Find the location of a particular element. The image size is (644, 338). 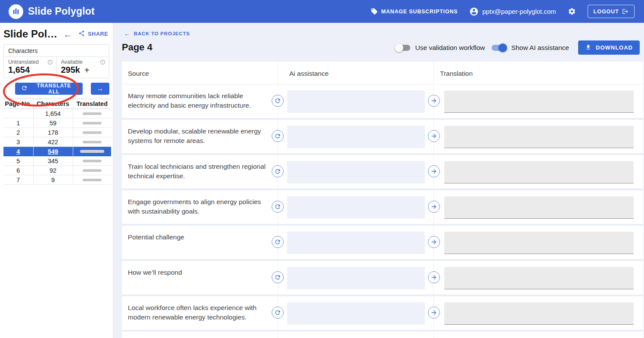

page-characters: 178 is located at coordinates (53, 133).